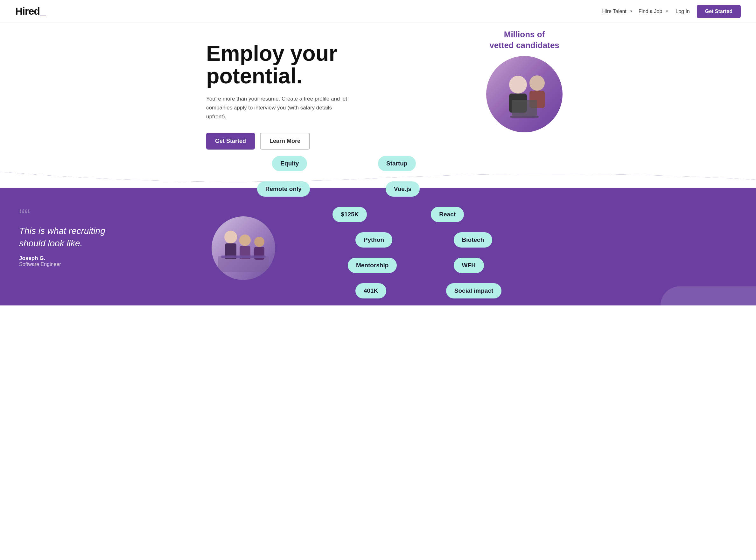  I want to click on learn-more-hero: Learn More, so click(285, 141).